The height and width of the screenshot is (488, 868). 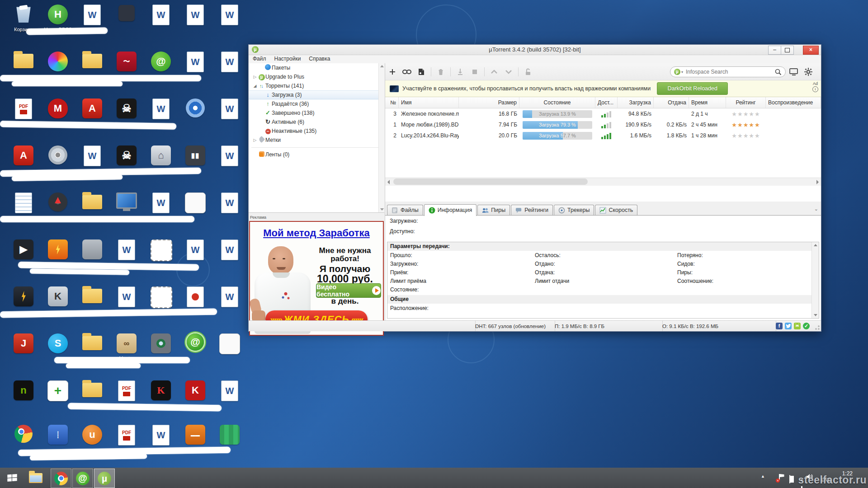 What do you see at coordinates (728, 72) in the screenshot?
I see `search-box: µ ▾` at bounding box center [728, 72].